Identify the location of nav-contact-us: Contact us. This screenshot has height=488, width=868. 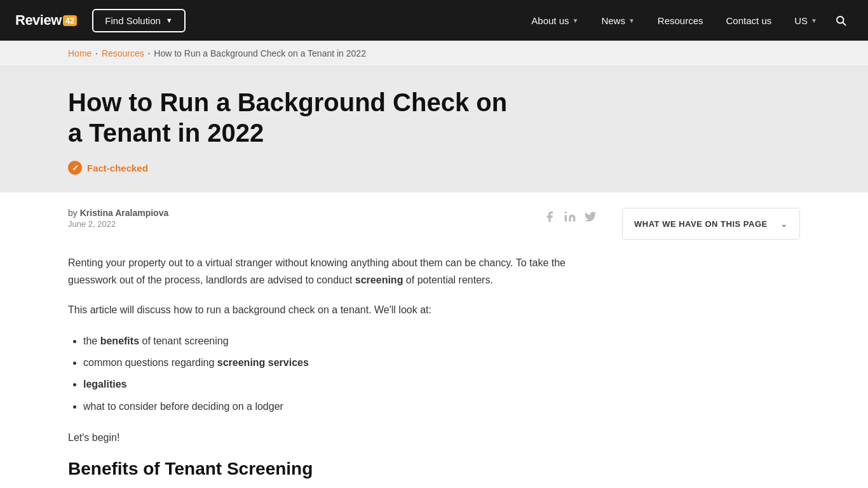
(749, 20).